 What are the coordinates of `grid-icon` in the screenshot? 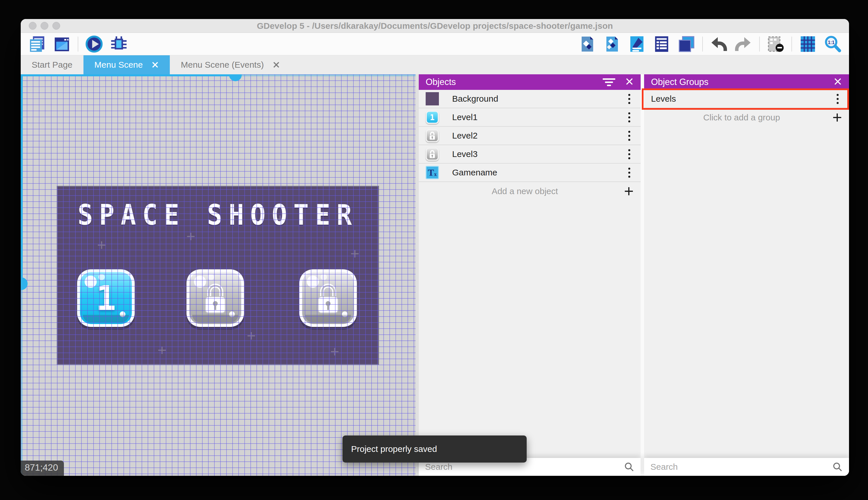 It's located at (808, 44).